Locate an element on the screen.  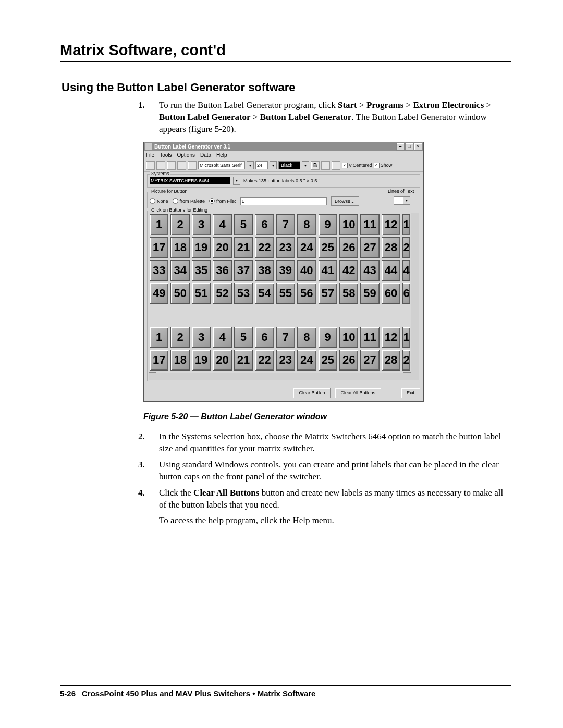
label-button: 43 is located at coordinates (370, 270).